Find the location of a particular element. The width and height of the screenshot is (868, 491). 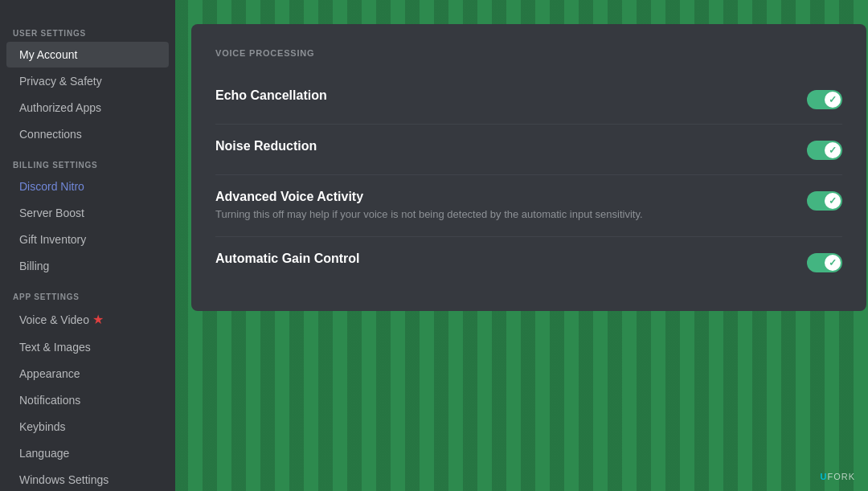

sidebar-item-privacy-safety: Privacy & Safety is located at coordinates (88, 81).